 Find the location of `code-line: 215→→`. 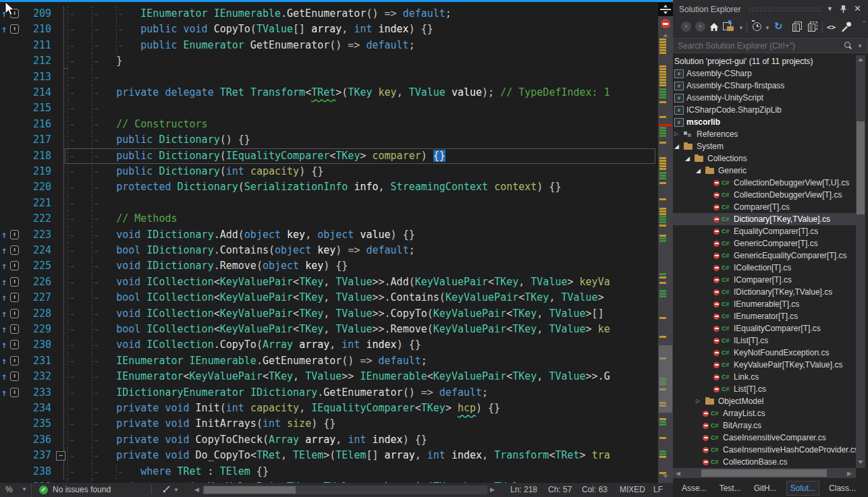

code-line: 215→→ is located at coordinates (329, 108).